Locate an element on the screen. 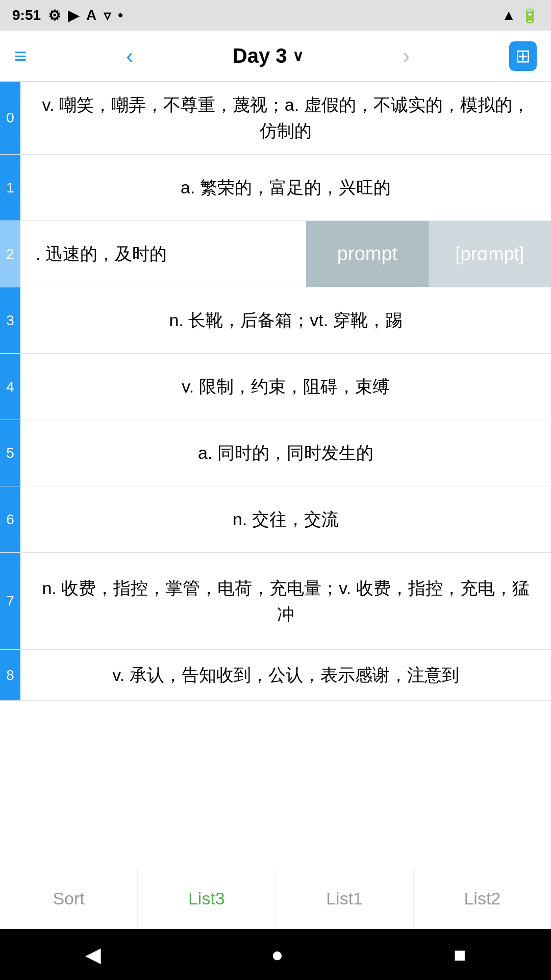 This screenshot has width=551, height=980. word-index: 4 is located at coordinates (10, 387).